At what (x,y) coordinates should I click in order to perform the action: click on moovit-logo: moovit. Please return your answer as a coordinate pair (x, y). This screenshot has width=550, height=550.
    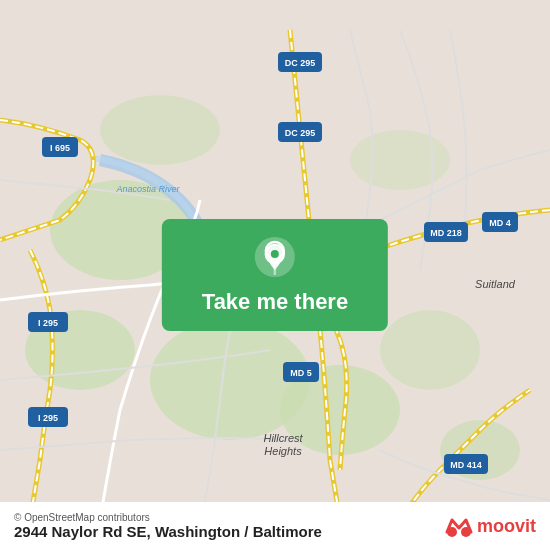
    Looking at the image, I should click on (490, 526).